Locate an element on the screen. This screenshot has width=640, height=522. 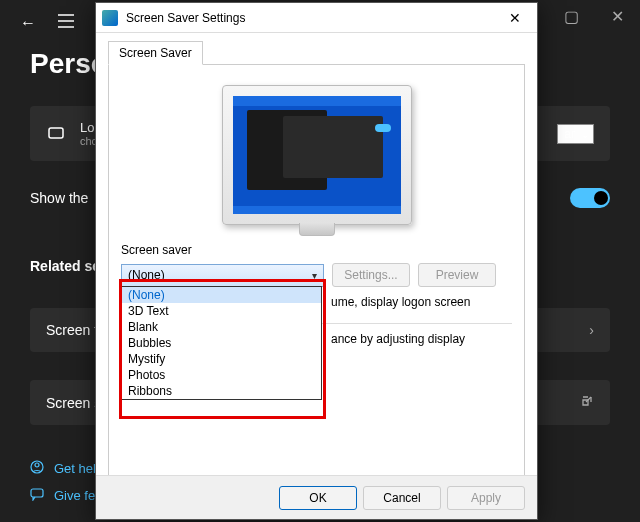
resume-label: ume, display logon screen is located at coordinates (422, 302).